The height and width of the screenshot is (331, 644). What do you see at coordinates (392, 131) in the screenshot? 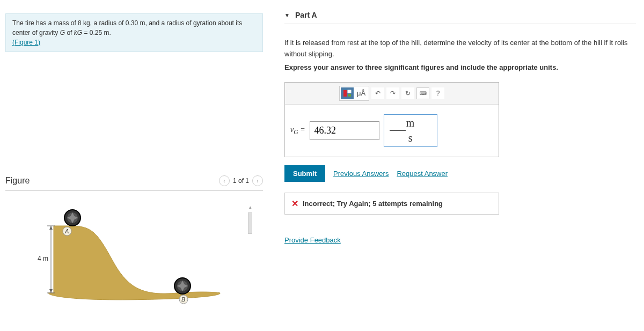
I see `answer-input-row: vG = m s` at bounding box center [392, 131].